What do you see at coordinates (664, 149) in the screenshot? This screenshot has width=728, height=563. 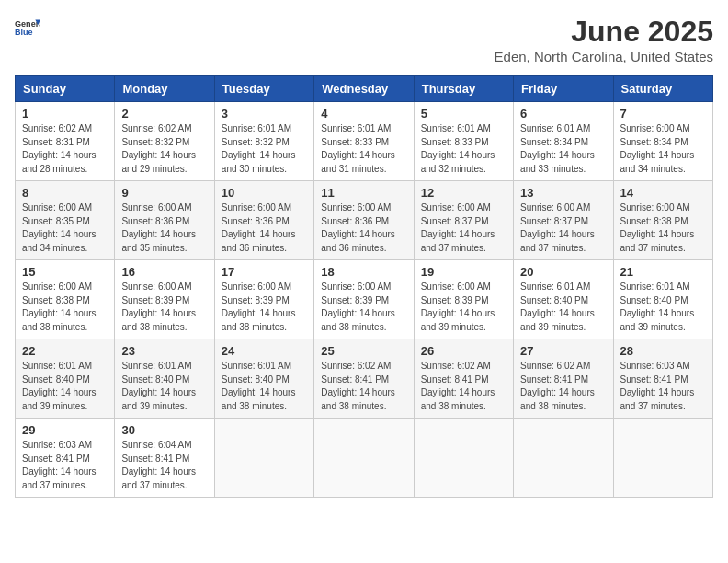 I see `day-info: Sunrise: 6:00 AMSunset: 8:34 PMDaylight:…` at bounding box center [664, 149].